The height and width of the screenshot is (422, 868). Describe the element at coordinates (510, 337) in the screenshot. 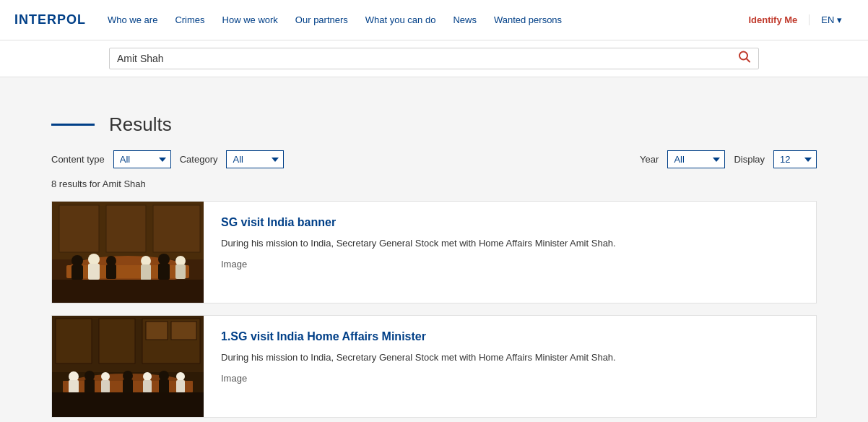

I see `result-title-2: 1.SG visit India Home Affairs Minister` at that location.